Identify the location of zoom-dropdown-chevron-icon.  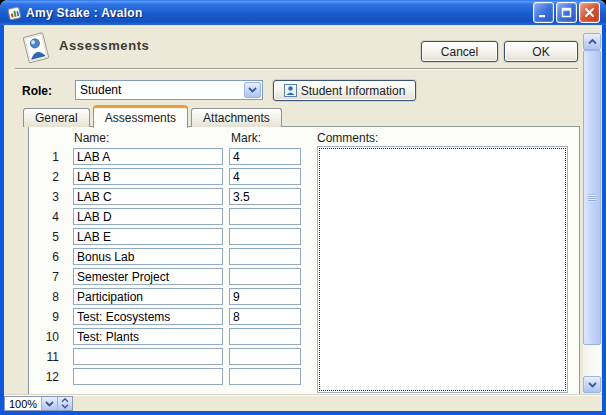
(49, 404).